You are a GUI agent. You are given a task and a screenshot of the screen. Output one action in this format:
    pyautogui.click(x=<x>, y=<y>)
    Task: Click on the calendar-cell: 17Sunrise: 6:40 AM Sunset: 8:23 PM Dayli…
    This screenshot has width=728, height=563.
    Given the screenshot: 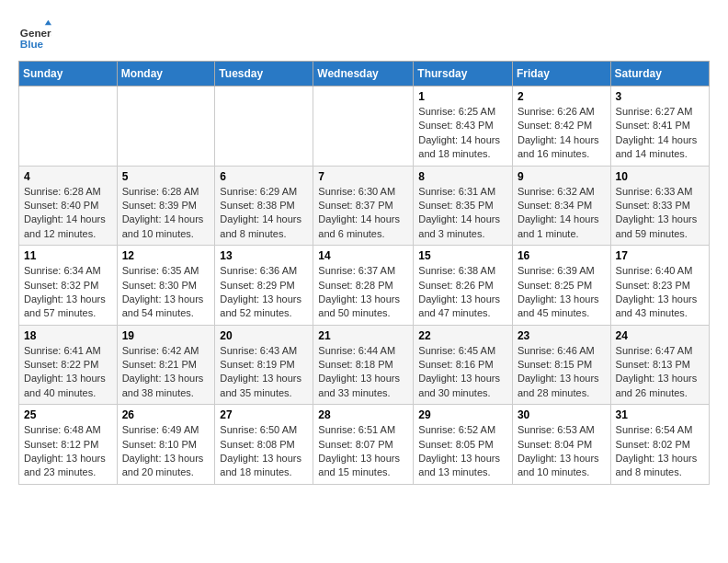 What is the action you would take?
    pyautogui.click(x=660, y=285)
    